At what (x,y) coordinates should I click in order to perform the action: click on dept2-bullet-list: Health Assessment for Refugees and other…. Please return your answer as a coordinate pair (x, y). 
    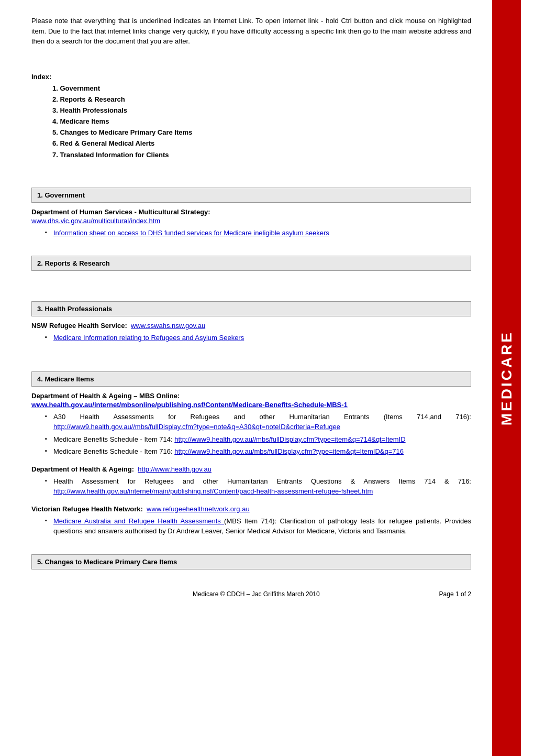
    Looking at the image, I should click on (259, 486).